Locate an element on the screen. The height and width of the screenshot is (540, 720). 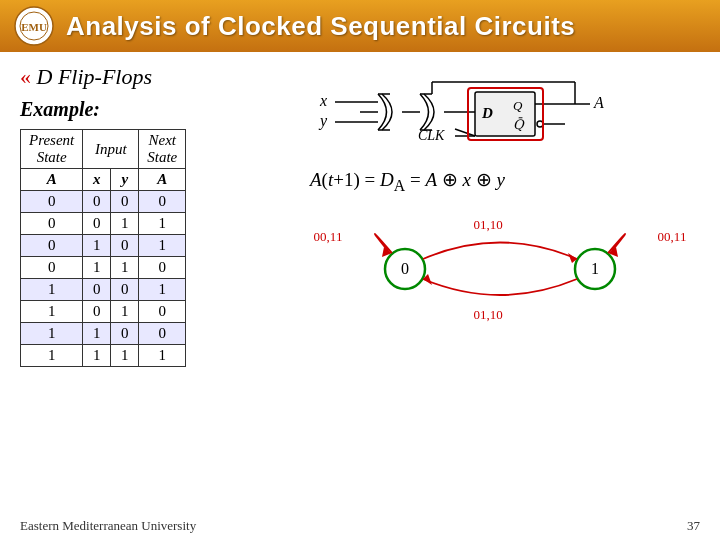
input-header: Input is located at coordinates (111, 150).